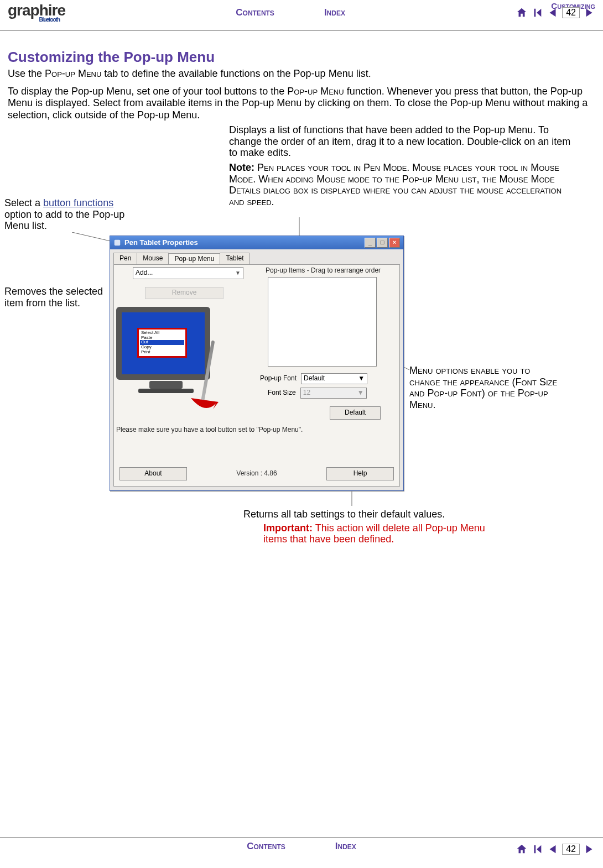 The height and width of the screenshot is (868, 603). Describe the element at coordinates (394, 243) in the screenshot. I see `close-button: ×` at that location.